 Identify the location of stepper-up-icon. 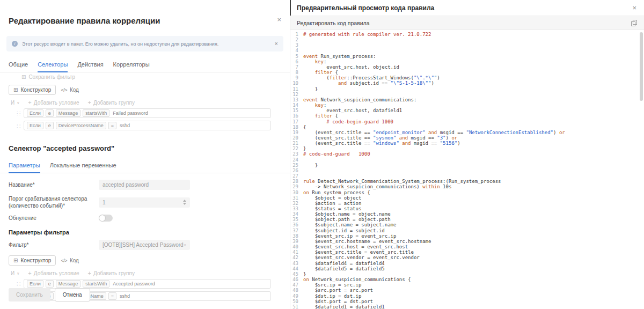
(185, 201).